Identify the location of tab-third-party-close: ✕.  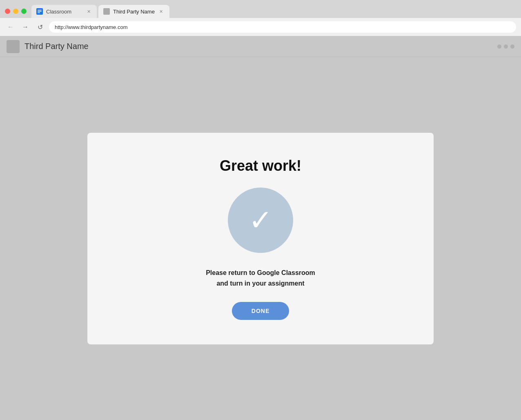
(161, 11).